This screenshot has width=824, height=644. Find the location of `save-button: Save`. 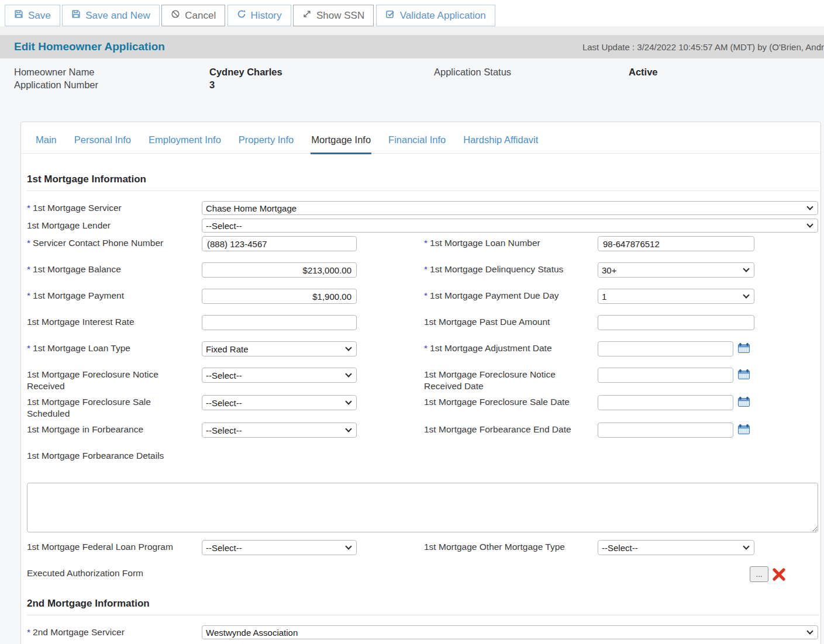

save-button: Save is located at coordinates (33, 15).